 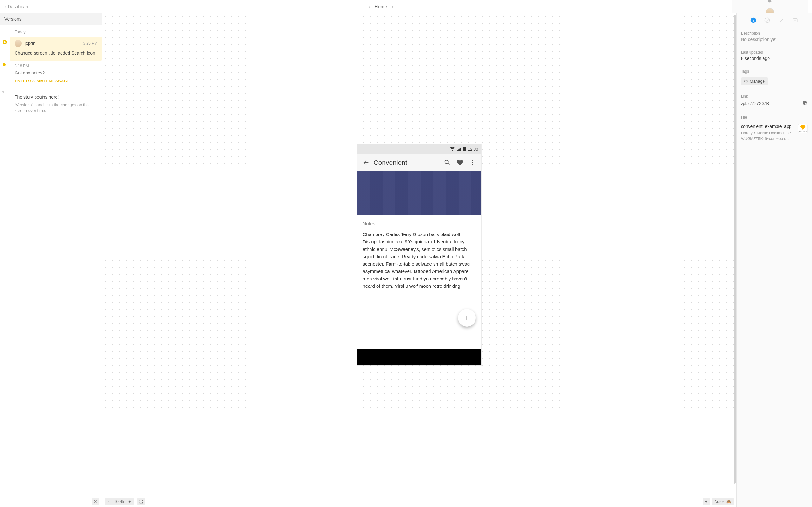 I want to click on topbar: ‹ Dashboard ‹ Home ›, so click(x=406, y=7).